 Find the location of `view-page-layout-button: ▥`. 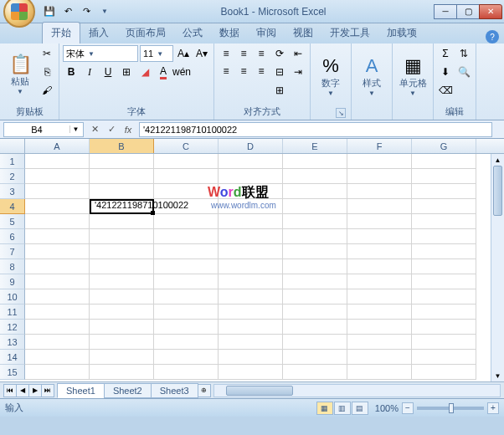

view-page-layout-button: ▥ is located at coordinates (342, 408).